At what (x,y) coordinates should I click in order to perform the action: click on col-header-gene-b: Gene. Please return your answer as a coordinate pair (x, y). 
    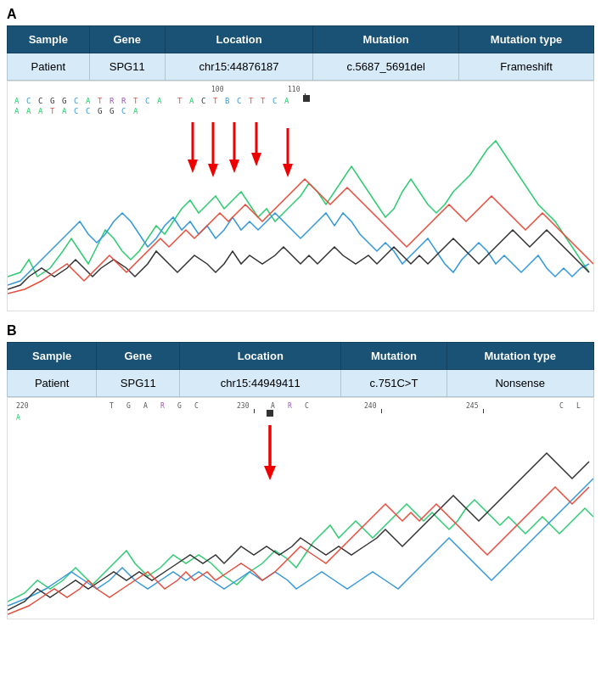
    Looking at the image, I should click on (138, 356).